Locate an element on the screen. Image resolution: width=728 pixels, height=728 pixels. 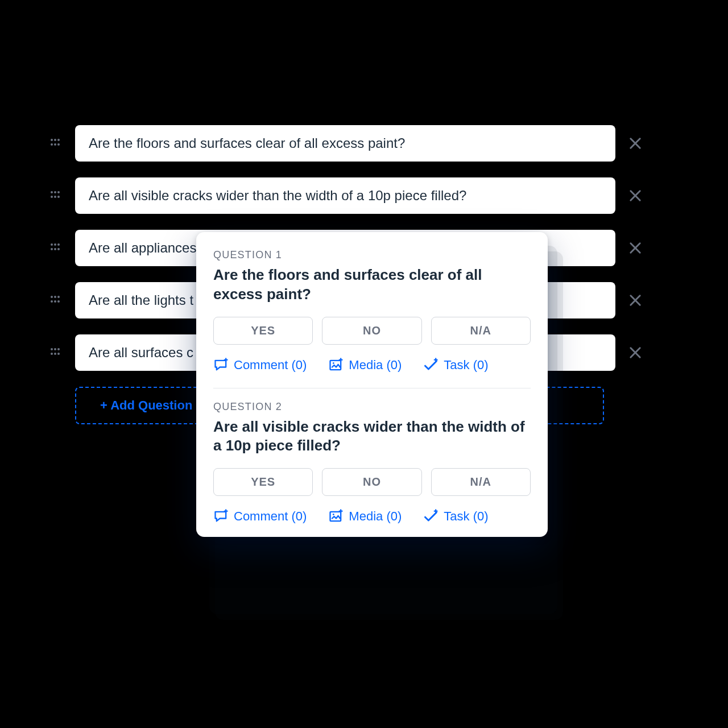
question-label: QUESTION 2 is located at coordinates (372, 407).